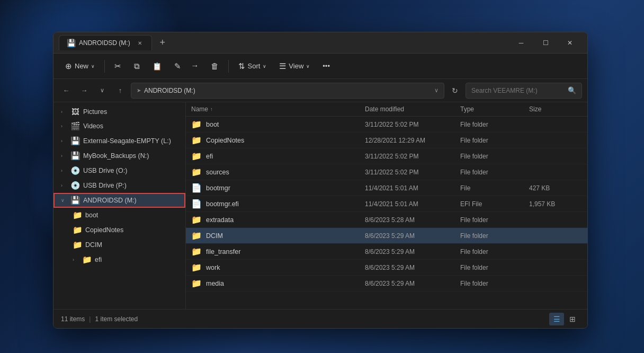 This screenshot has width=644, height=353. Describe the element at coordinates (140, 43) in the screenshot. I see `tab-close-button: ✕` at that location.